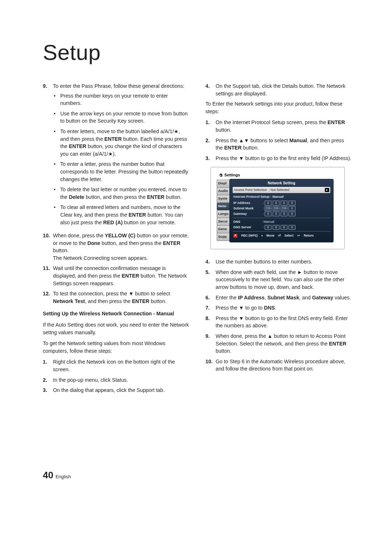 Image resolution: width=392 pixels, height=536 pixels. I want to click on step-text: On the Internet Protocol Setup screen, p…, so click(284, 126).